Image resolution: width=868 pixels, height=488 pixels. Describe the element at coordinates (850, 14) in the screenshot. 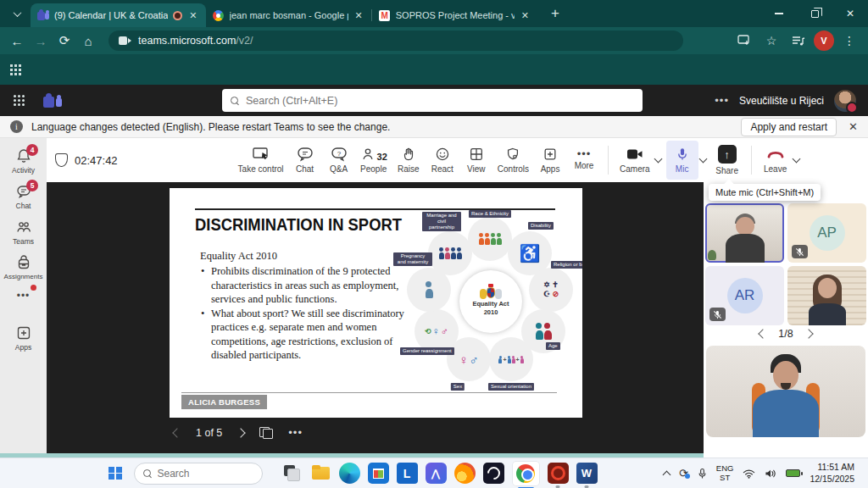

I see `close-button: ✕` at that location.